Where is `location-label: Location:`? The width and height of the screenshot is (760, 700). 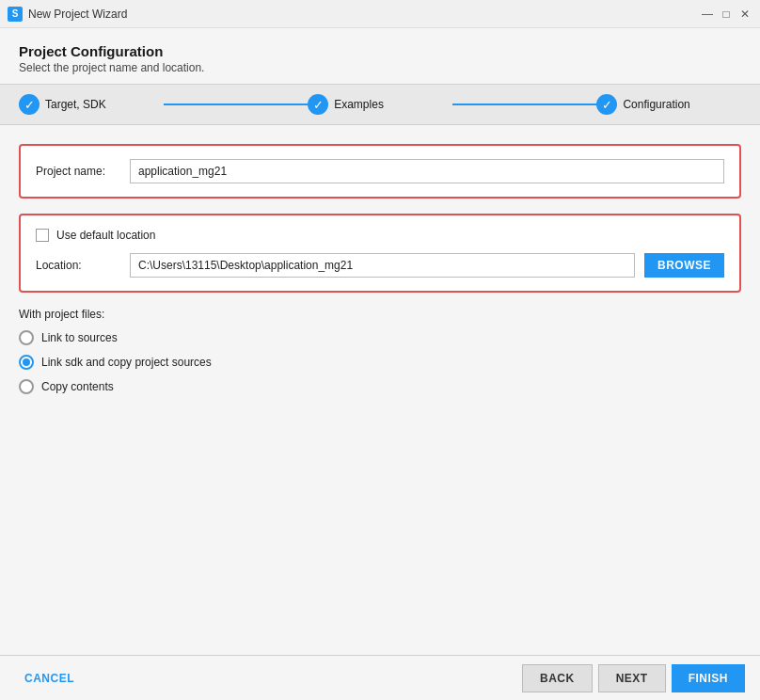 location-label: Location: is located at coordinates (78, 265).